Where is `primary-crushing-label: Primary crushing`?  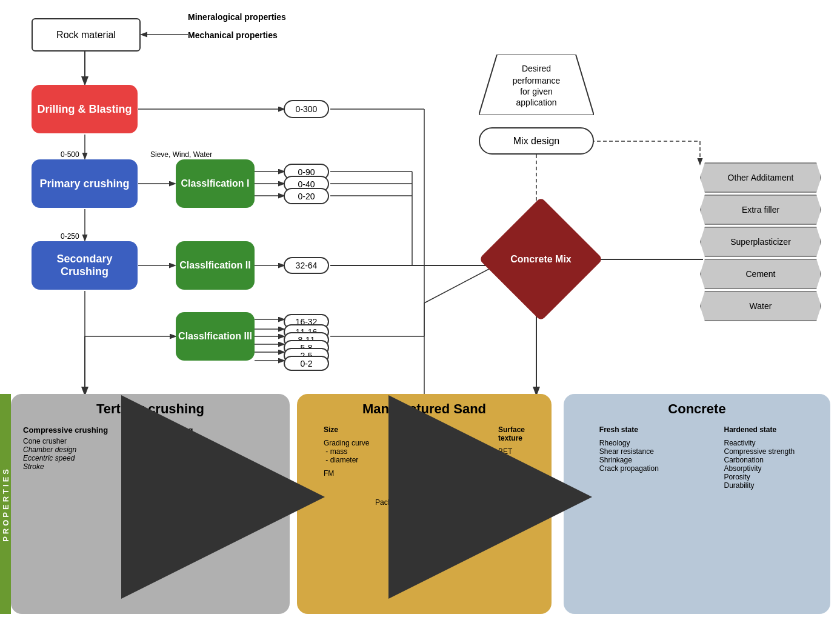
primary-crushing-label: Primary crushing is located at coordinates (84, 184).